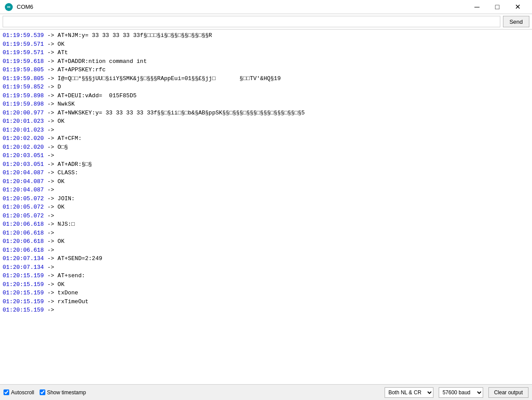 The height and width of the screenshot is (400, 532). I want to click on arduino-logo: ∞, so click(9, 7).